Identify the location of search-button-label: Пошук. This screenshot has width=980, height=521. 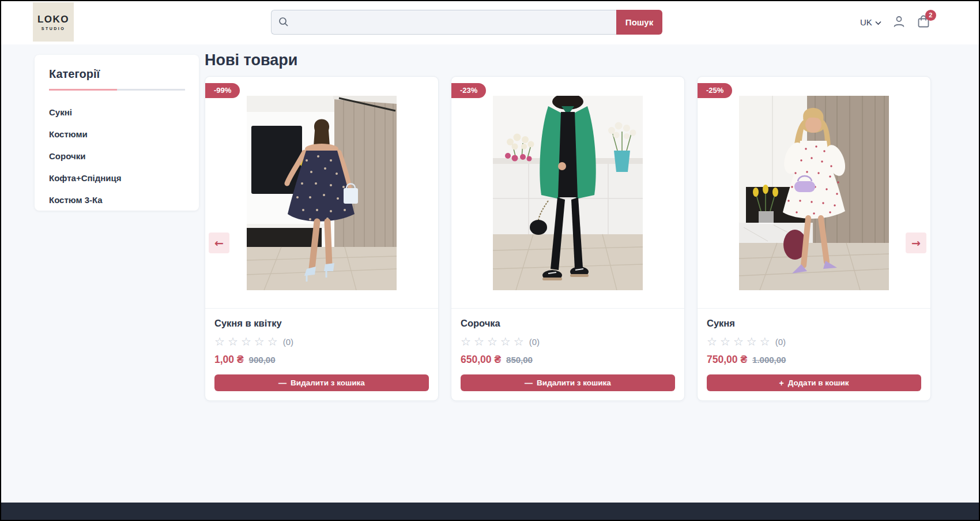
(639, 22).